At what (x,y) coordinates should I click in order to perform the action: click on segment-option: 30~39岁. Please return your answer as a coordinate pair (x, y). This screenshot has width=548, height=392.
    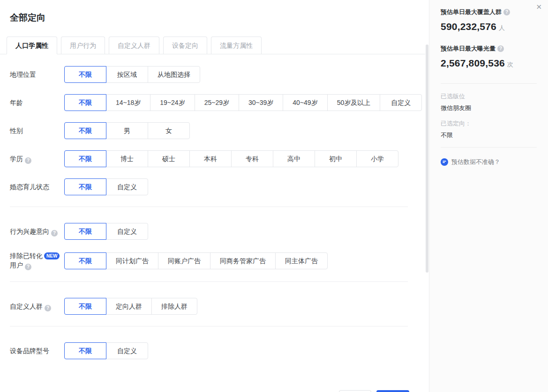
    Looking at the image, I should click on (261, 103).